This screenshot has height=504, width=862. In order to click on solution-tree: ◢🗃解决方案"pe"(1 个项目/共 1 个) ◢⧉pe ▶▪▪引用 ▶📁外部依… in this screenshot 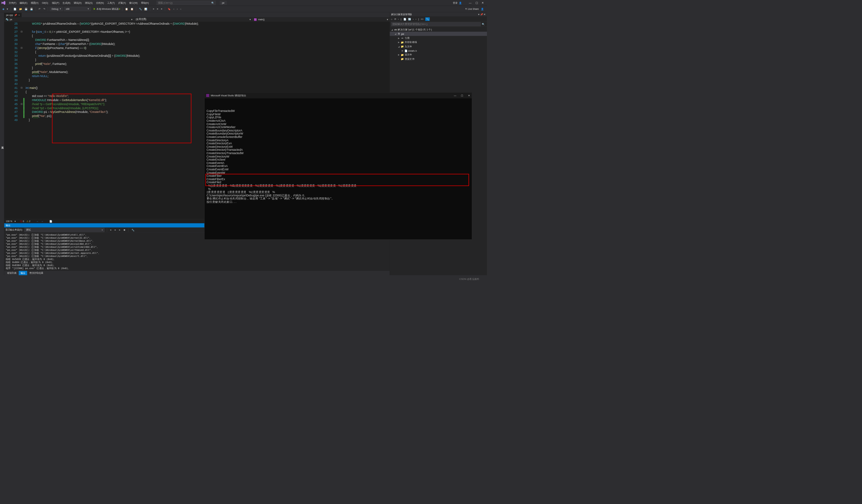, I will do `click(439, 44)`.